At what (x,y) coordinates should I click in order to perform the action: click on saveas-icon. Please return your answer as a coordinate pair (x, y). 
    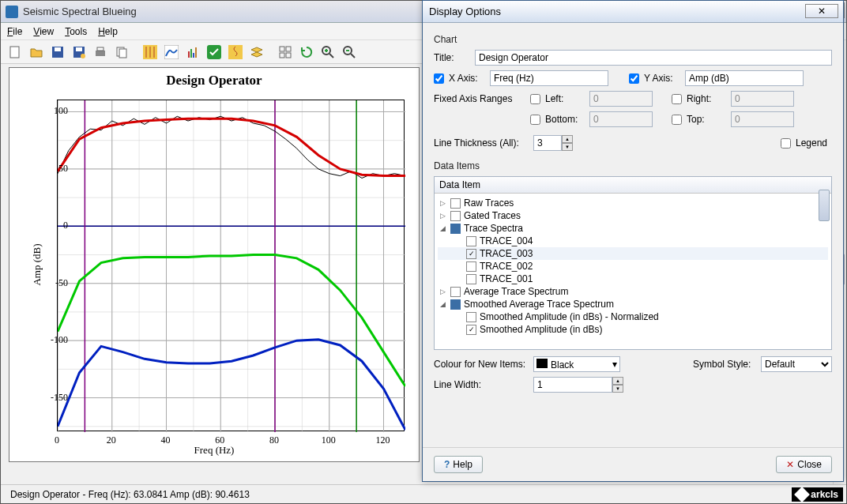
    Looking at the image, I should click on (79, 52).